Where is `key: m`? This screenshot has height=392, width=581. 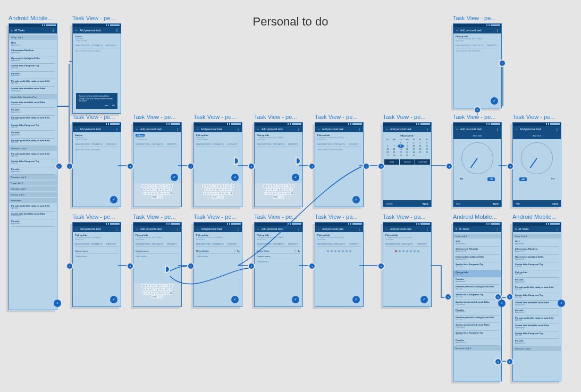
key: m is located at coordinates (167, 293).